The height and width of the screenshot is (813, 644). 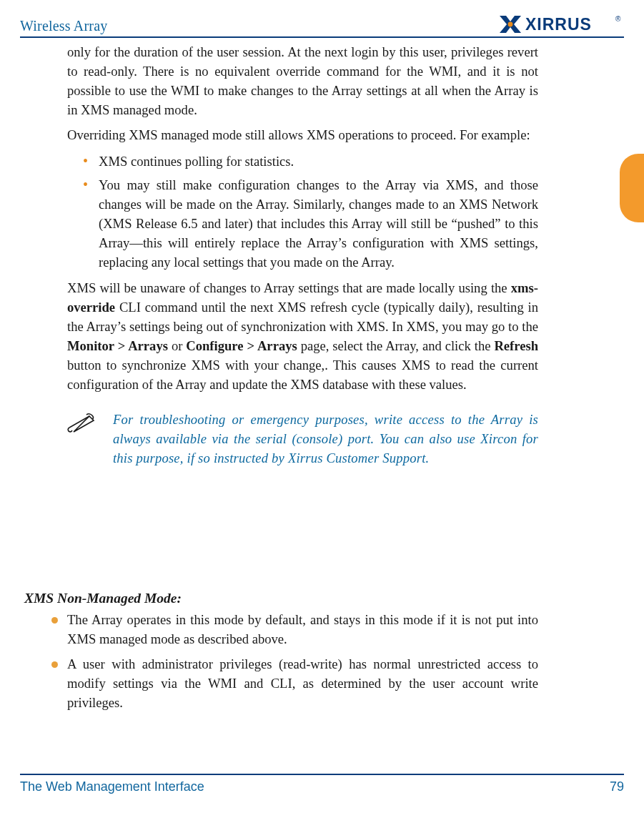 What do you see at coordinates (117, 346) in the screenshot?
I see `bold-text: Monitor > Arrays` at bounding box center [117, 346].